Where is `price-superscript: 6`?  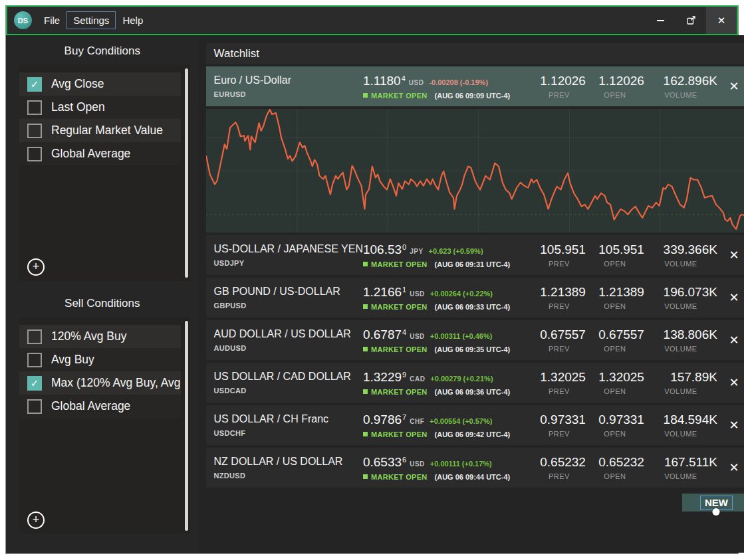 price-superscript: 6 is located at coordinates (404, 460).